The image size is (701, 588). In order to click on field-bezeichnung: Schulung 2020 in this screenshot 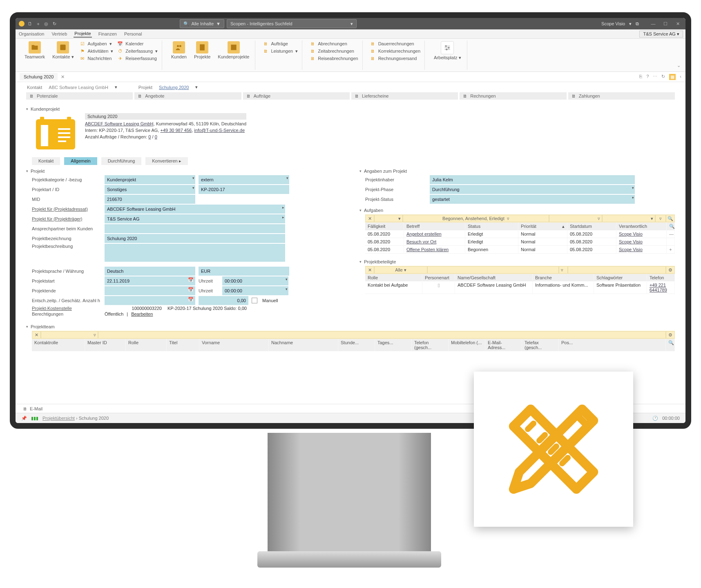, I will do `click(195, 238)`.